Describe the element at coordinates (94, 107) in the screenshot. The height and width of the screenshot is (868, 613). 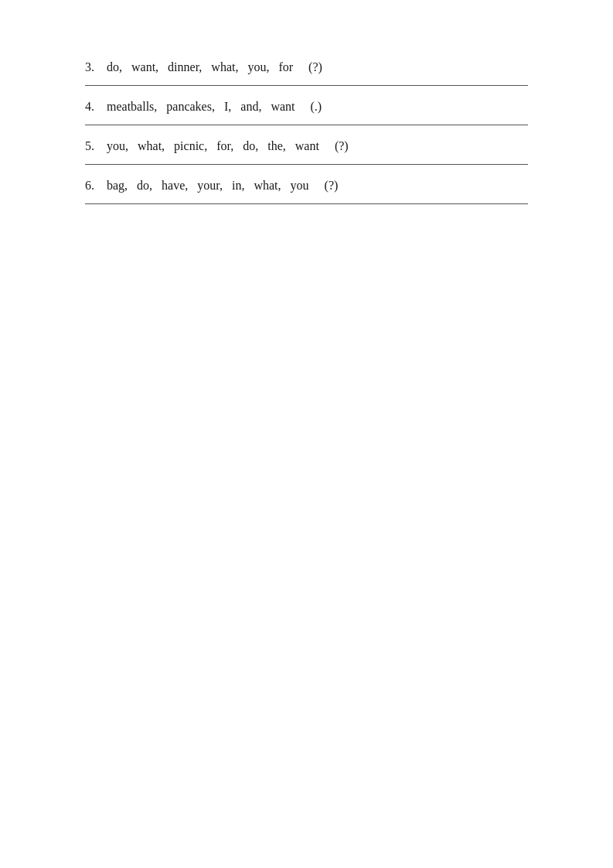
I see `item-number-2: 4.` at that location.